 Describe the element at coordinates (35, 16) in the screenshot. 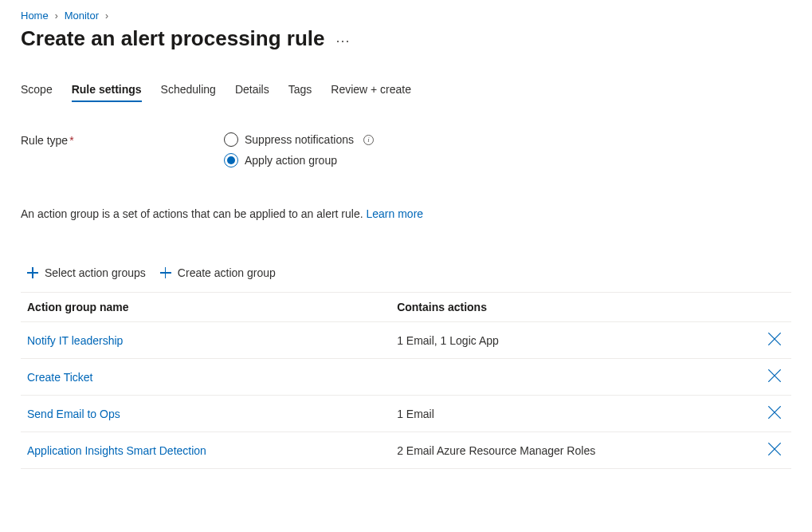

I see `breadcrumb-home: Home` at that location.